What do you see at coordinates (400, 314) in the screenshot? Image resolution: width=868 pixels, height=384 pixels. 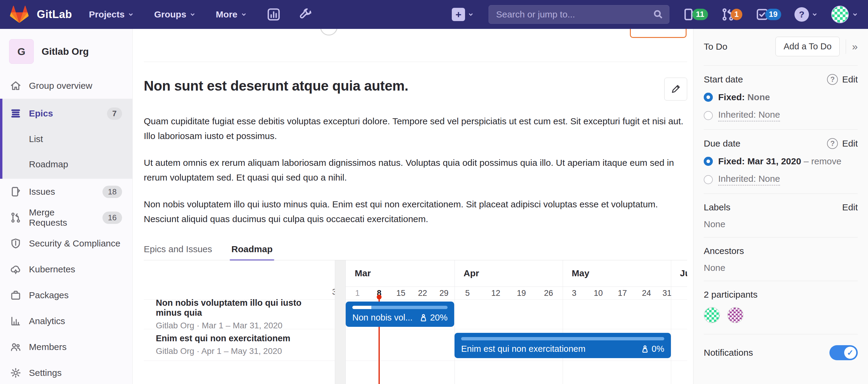 I see `epic-bar: Non nobis vol... 20%` at bounding box center [400, 314].